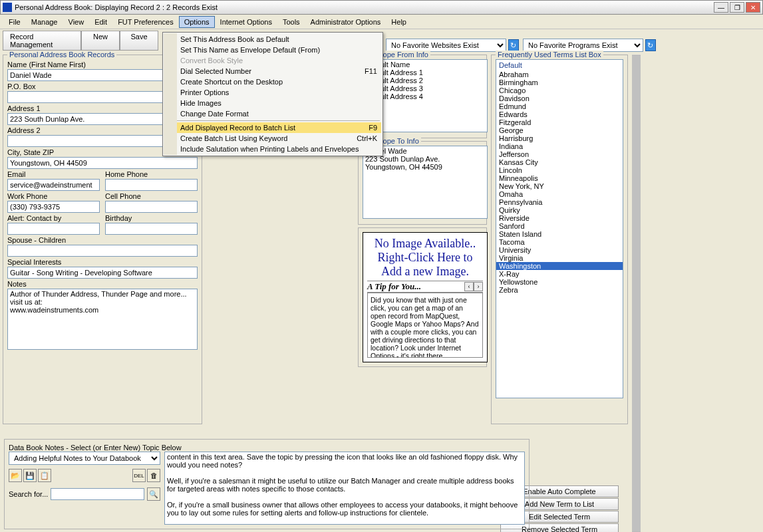  I want to click on si-field, so click(102, 273).